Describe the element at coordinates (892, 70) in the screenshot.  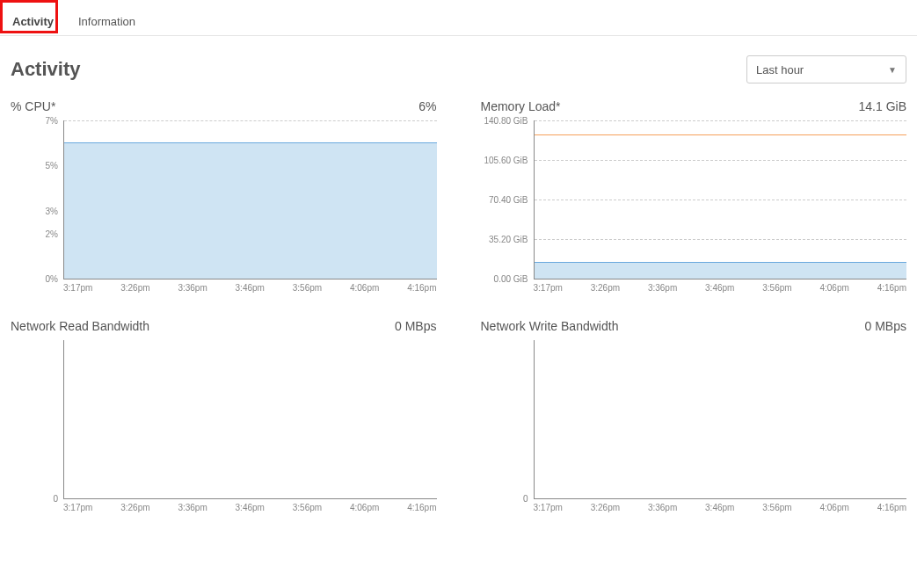
I see `chevron-down-icon: ▼` at that location.